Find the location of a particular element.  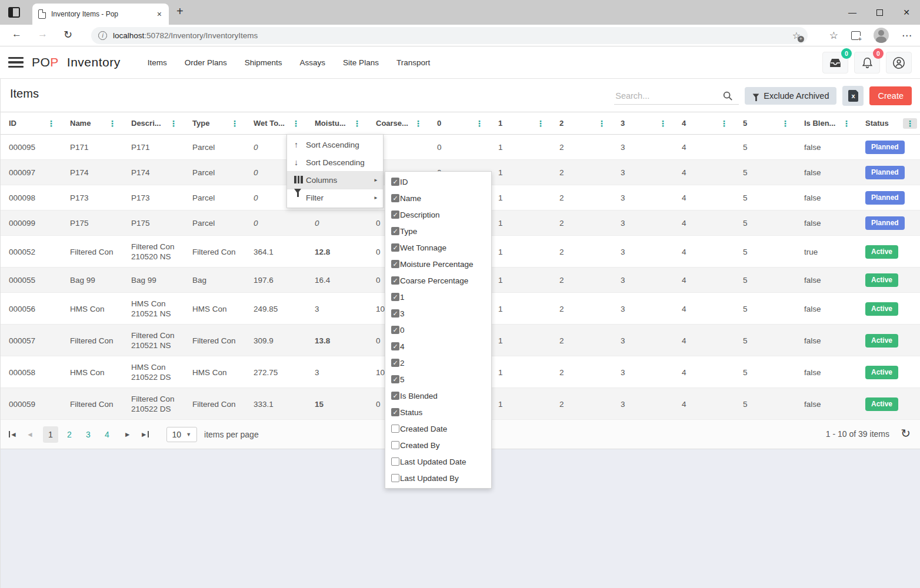

search-input is located at coordinates (668, 96).